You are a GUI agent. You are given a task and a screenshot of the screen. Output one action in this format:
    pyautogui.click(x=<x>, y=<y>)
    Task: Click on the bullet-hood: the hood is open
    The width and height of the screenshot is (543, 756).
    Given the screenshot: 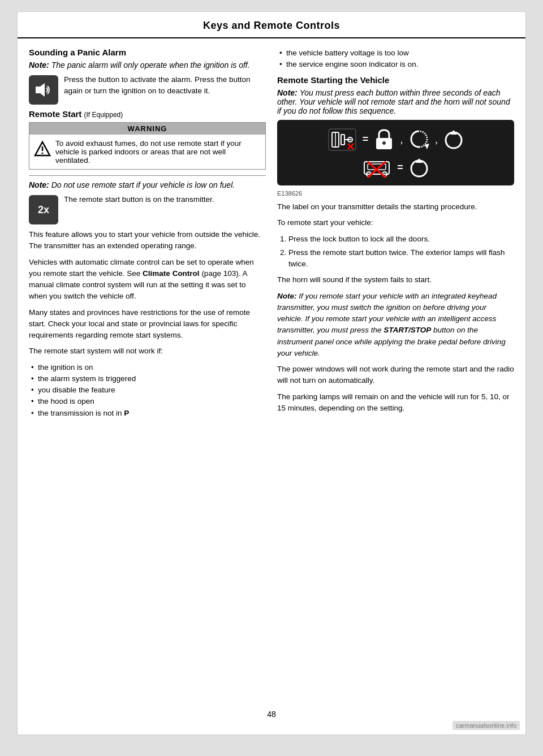 What is the action you would take?
    pyautogui.click(x=148, y=401)
    